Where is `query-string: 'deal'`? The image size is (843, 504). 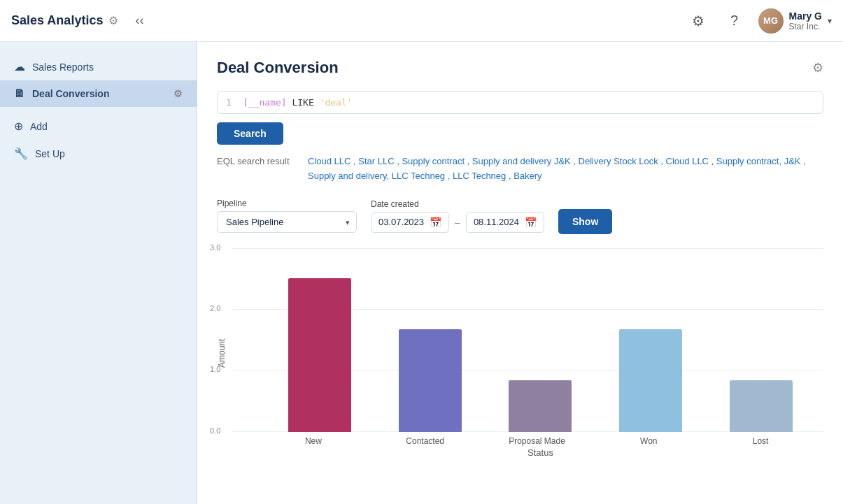 query-string: 'deal' is located at coordinates (336, 102).